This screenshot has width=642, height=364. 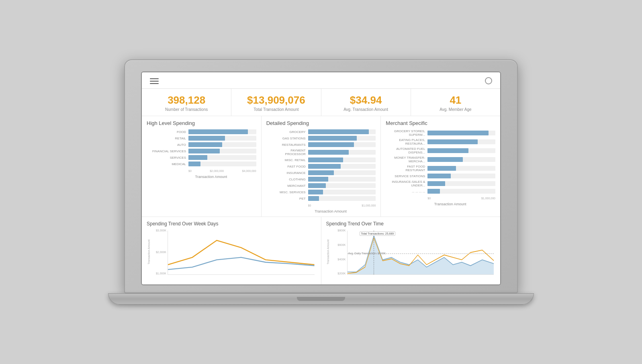 I want to click on weekday-y-label-2: $1,000K, so click(x=161, y=273).